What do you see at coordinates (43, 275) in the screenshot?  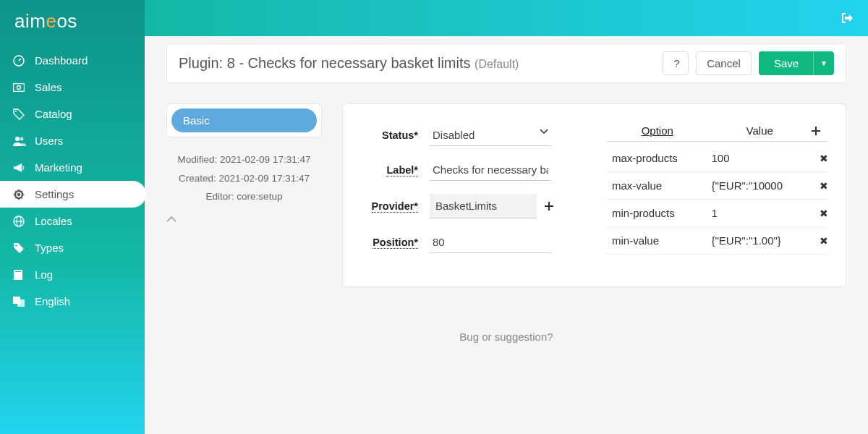 I see `sidebar-item-label: Log` at bounding box center [43, 275].